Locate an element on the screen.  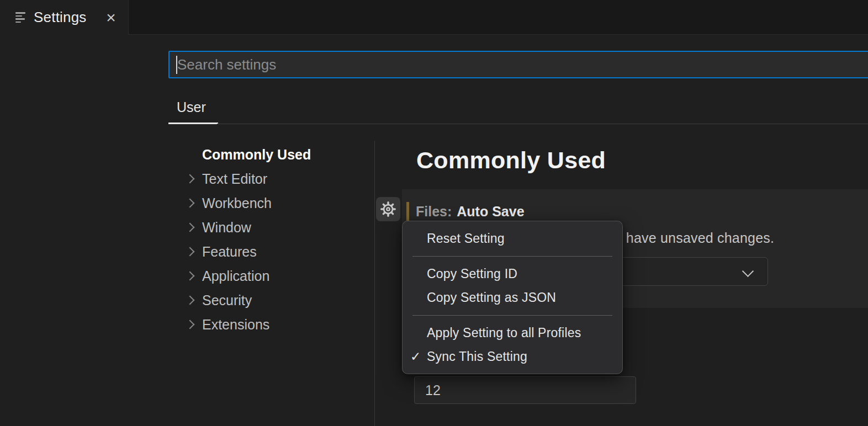
section-heading: Commonly Used is located at coordinates (511, 160).